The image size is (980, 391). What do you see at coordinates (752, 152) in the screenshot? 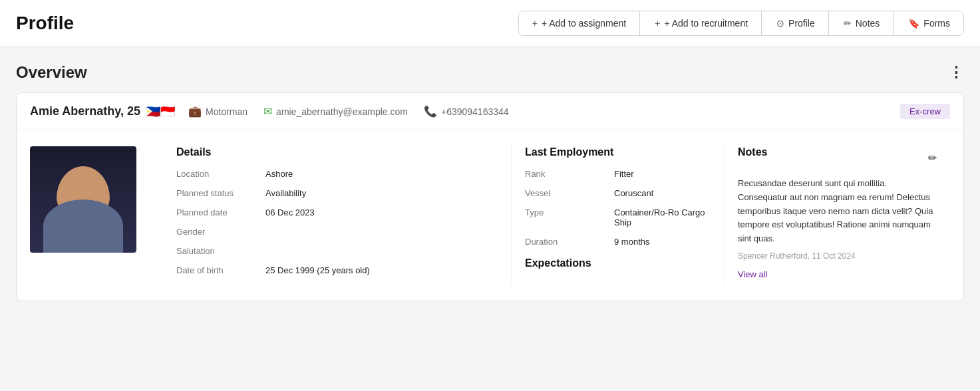
I see `notes-heading: Notes` at bounding box center [752, 152].